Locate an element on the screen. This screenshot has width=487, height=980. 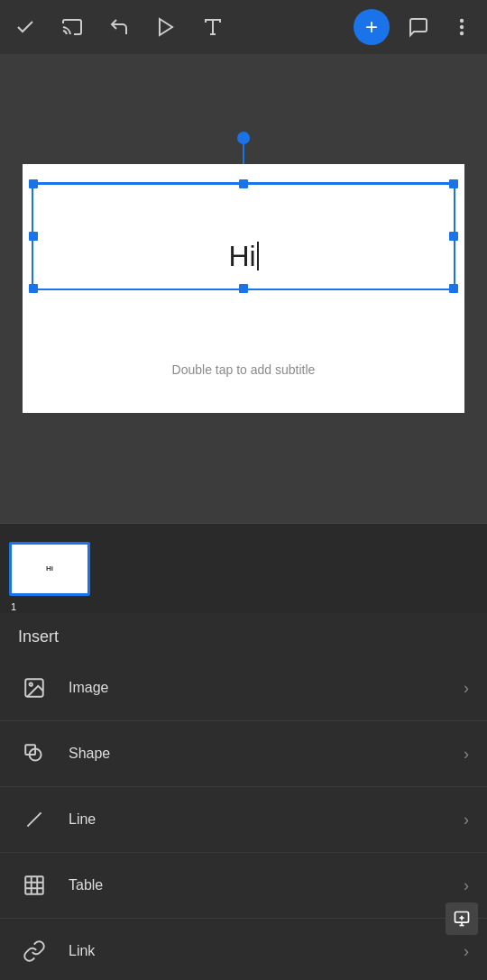
text-cursor is located at coordinates (258, 256).